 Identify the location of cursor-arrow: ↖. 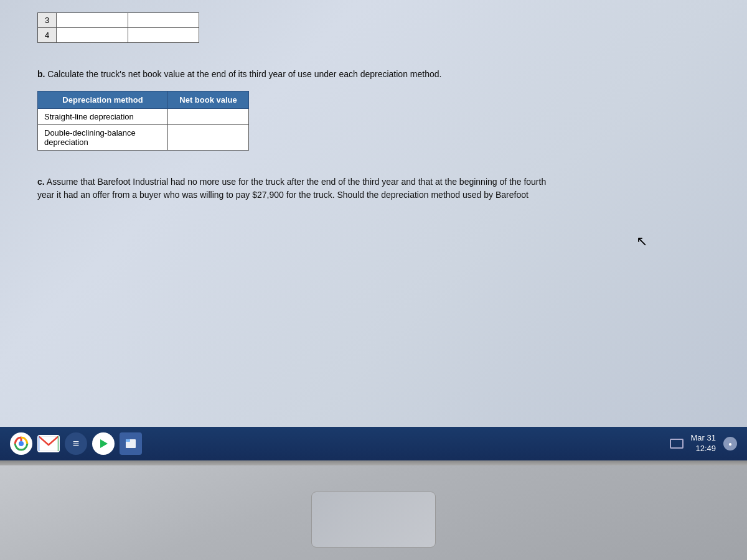
(642, 241).